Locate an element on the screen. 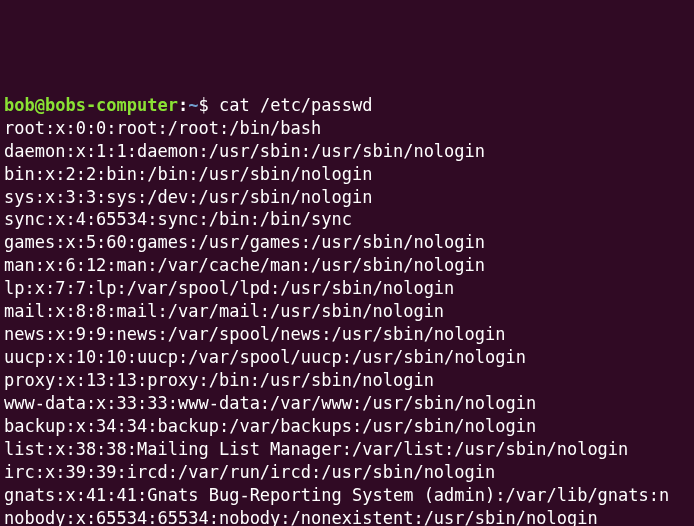 This screenshot has width=694, height=526. output-line: www-data:x:33:33:www-data:/var/www:/usr/… is located at coordinates (347, 404).